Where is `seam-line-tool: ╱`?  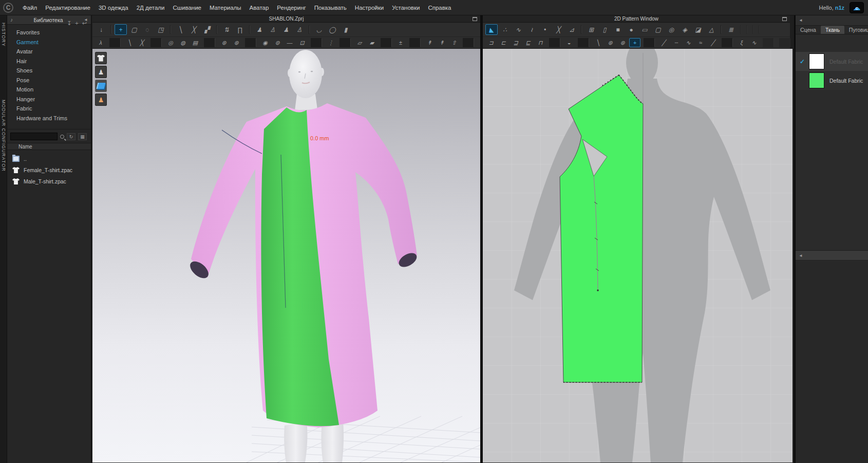
seam-line-tool: ╱ is located at coordinates (664, 43).